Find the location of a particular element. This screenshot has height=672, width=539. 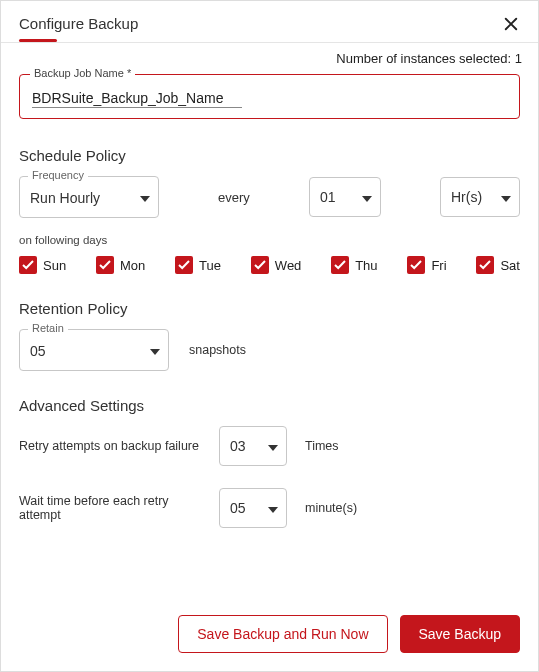

retry-attempts-label: Retry attempts on backup failure is located at coordinates (110, 446).